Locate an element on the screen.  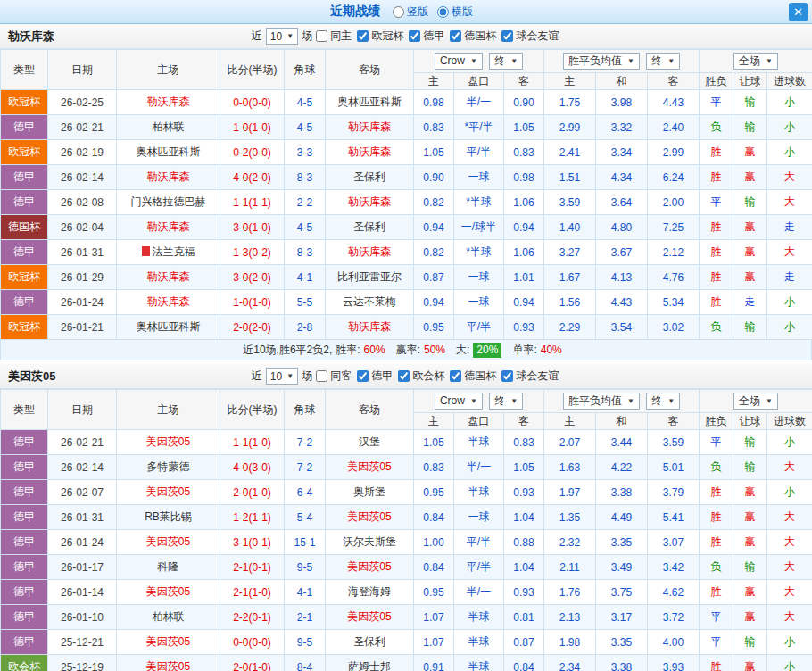
home-team: 多特蒙德 is located at coordinates (169, 468).